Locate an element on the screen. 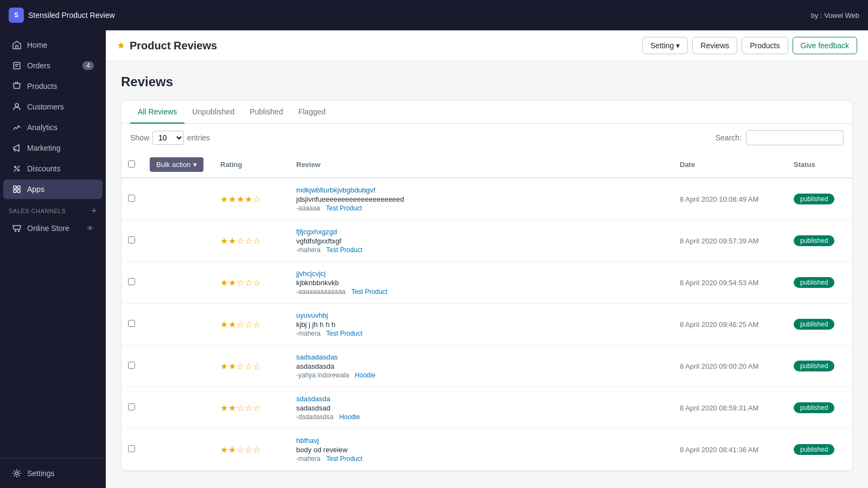 Image resolution: width=868 pixels, height=488 pixels. review-title-1: fjfjcgxhxgzgd is located at coordinates (482, 232).